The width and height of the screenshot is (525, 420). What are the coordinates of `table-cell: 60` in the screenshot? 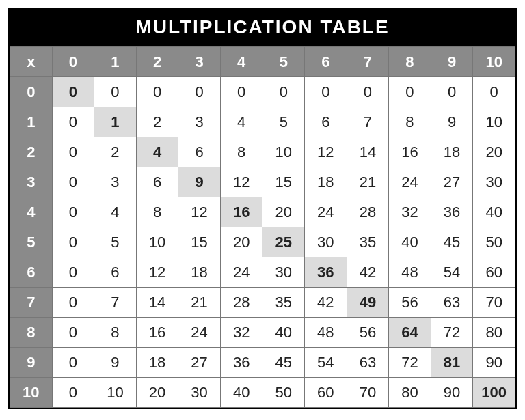 It's located at (494, 272).